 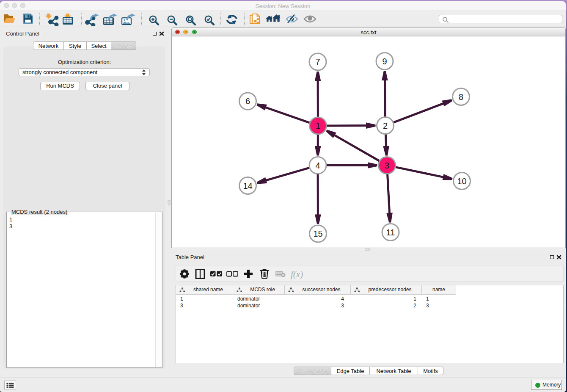 What do you see at coordinates (391, 232) in the screenshot?
I see `svg-text: 11` at bounding box center [391, 232].